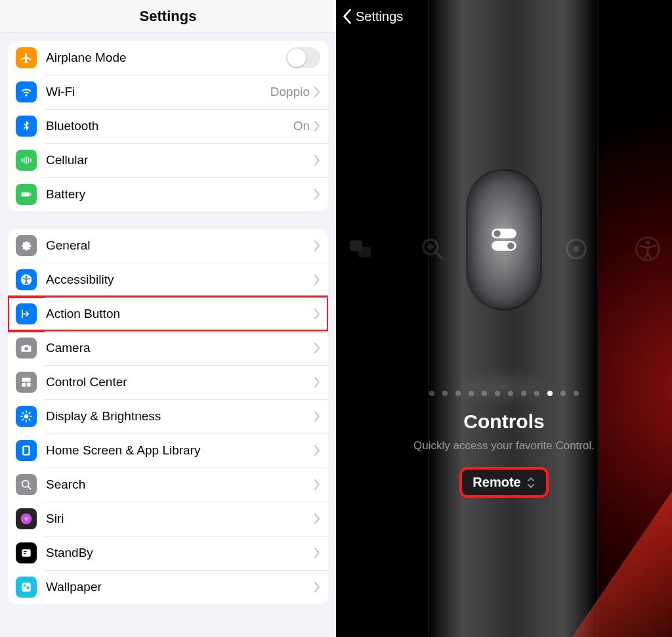 This screenshot has height=637, width=672. Describe the element at coordinates (168, 587) in the screenshot. I see `settings-row-wallpaper: Wallpaper` at that location.